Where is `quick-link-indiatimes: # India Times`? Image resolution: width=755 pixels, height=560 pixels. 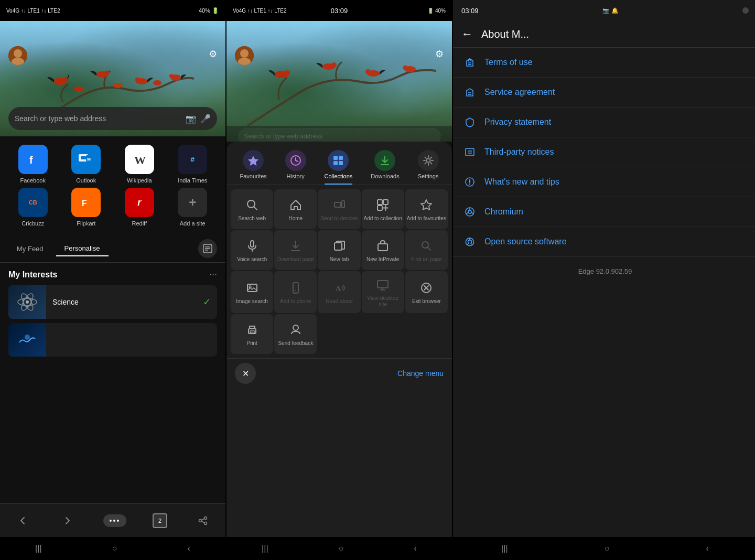
quick-link-indiatimes: # India Times is located at coordinates (193, 164).